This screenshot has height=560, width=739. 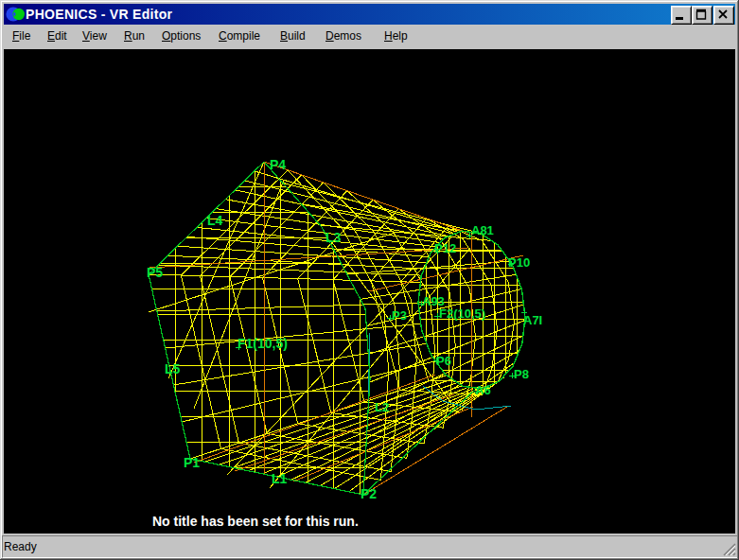 What do you see at coordinates (216, 220) in the screenshot?
I see `svg-text: L4` at bounding box center [216, 220].